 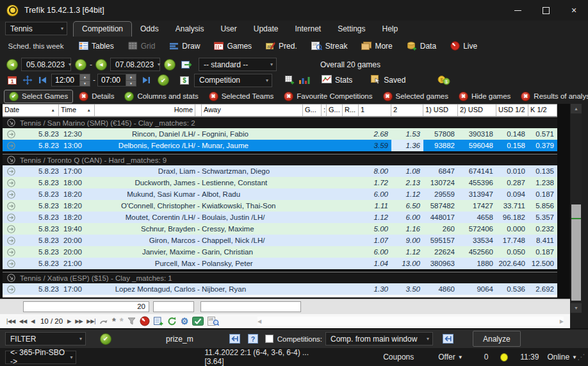 What do you see at coordinates (38, 96) in the screenshot?
I see `subtab-select-games: ✔Select Games` at bounding box center [38, 96].